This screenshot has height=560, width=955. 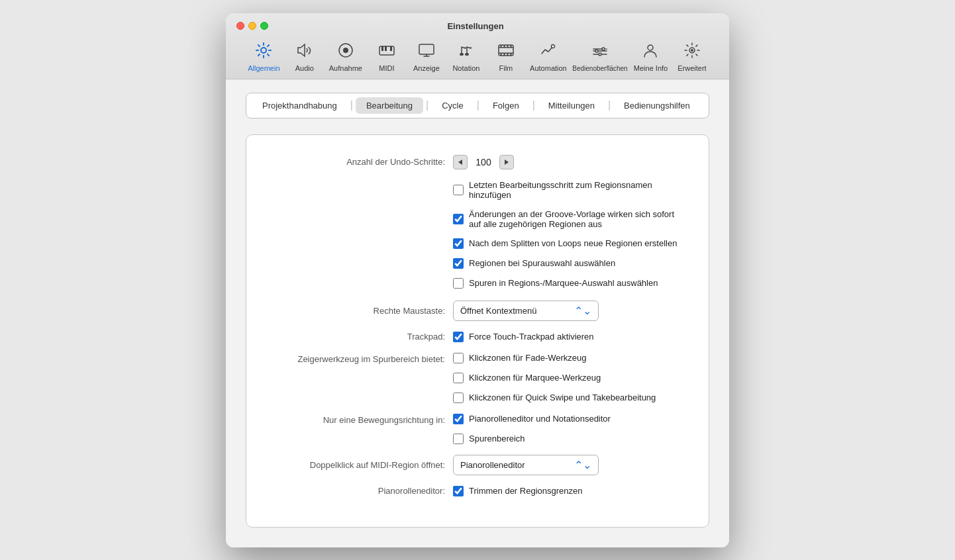 What do you see at coordinates (458, 491) in the screenshot?
I see `checkbox-input-piano` at bounding box center [458, 491].